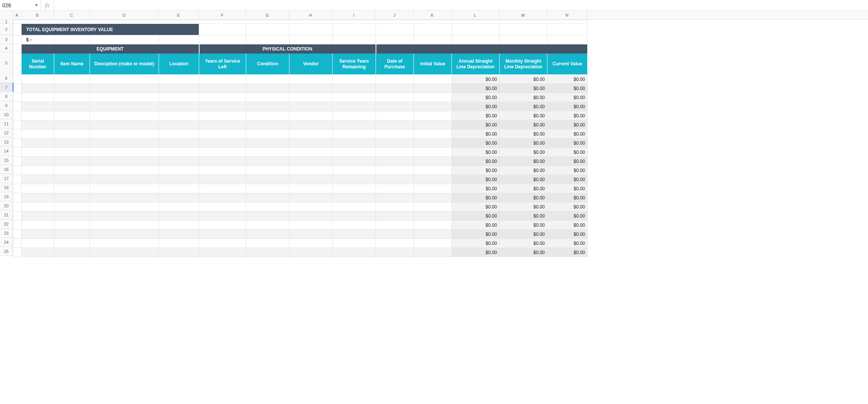 Image resolution: width=868 pixels, height=404 pixels. What do you see at coordinates (6, 251) in the screenshot?
I see `row-header-25: 25` at bounding box center [6, 251].